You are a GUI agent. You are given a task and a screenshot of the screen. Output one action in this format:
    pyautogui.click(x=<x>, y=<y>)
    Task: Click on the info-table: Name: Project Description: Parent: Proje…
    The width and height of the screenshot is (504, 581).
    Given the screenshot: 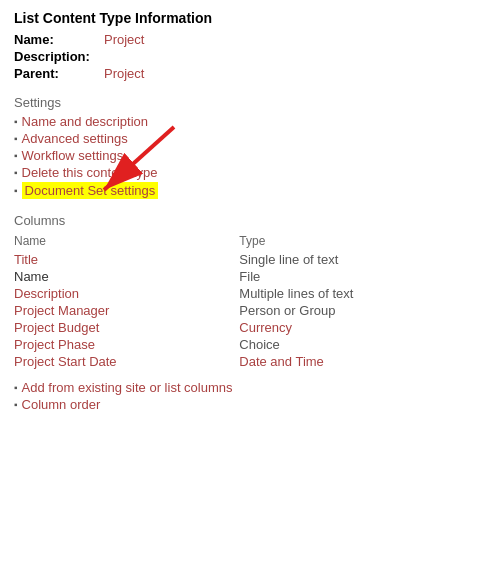 What is the action you would take?
    pyautogui.click(x=252, y=56)
    